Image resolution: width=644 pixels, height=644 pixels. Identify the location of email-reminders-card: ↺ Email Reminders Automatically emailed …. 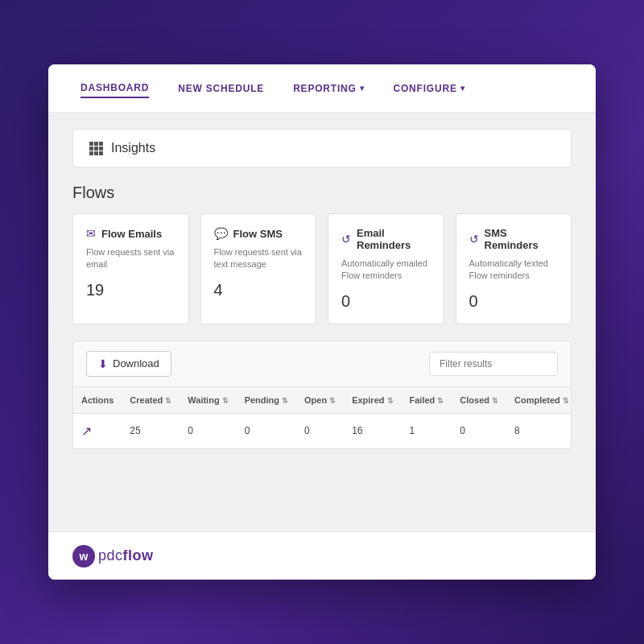
(386, 269).